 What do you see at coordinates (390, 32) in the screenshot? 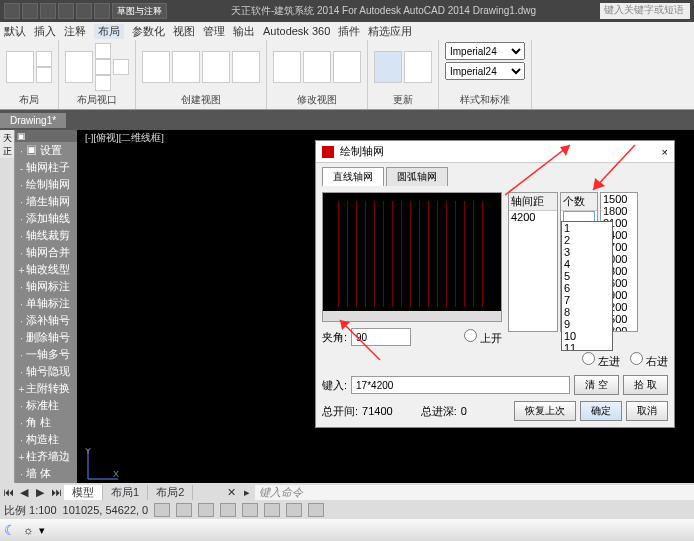
I see `ribbon-tab: 精选应用` at bounding box center [390, 32].